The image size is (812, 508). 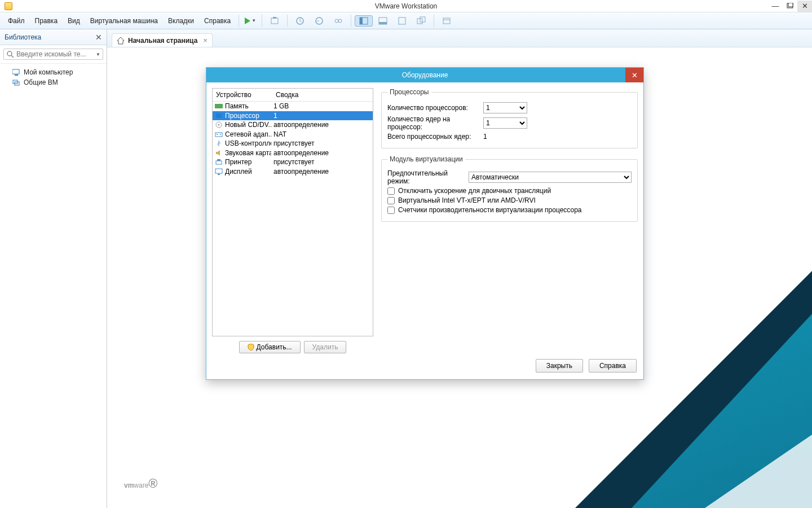 I want to click on toolbar-snapshot-revert-button, so click(x=319, y=21).